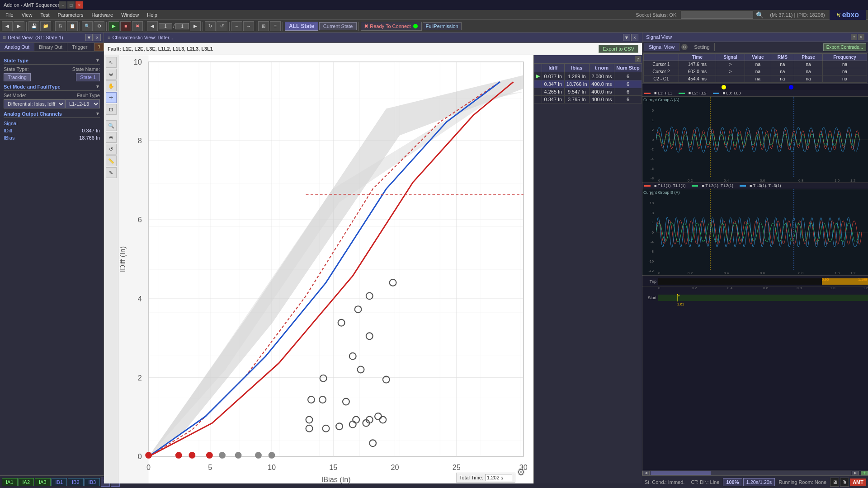  I want to click on reset-button: ↺, so click(222, 26).